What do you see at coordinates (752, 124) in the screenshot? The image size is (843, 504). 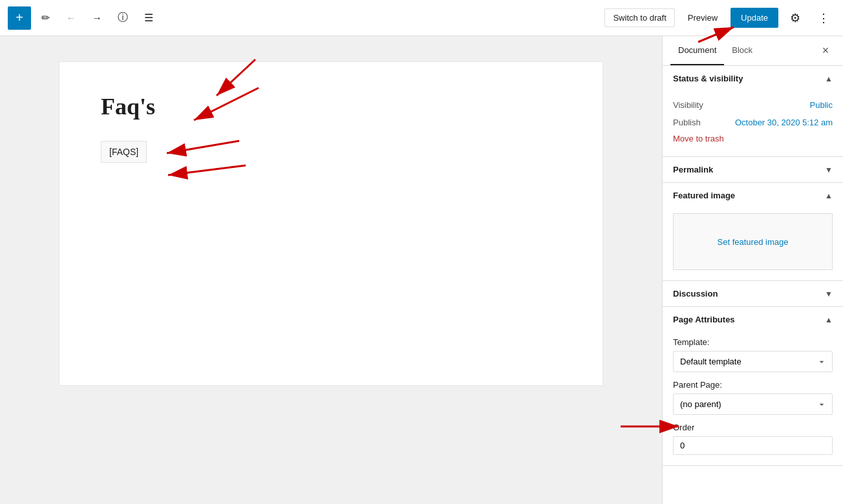 I see `status-visibility-body: Visibility Public Publish October 30, 20…` at bounding box center [752, 124].